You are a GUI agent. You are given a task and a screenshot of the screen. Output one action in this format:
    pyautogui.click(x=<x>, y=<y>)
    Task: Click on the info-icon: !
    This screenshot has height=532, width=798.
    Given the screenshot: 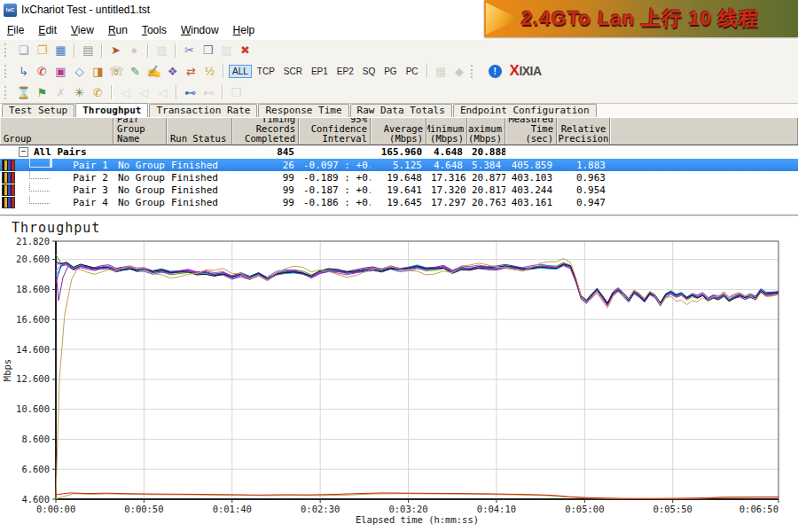 What is the action you would take?
    pyautogui.click(x=495, y=71)
    